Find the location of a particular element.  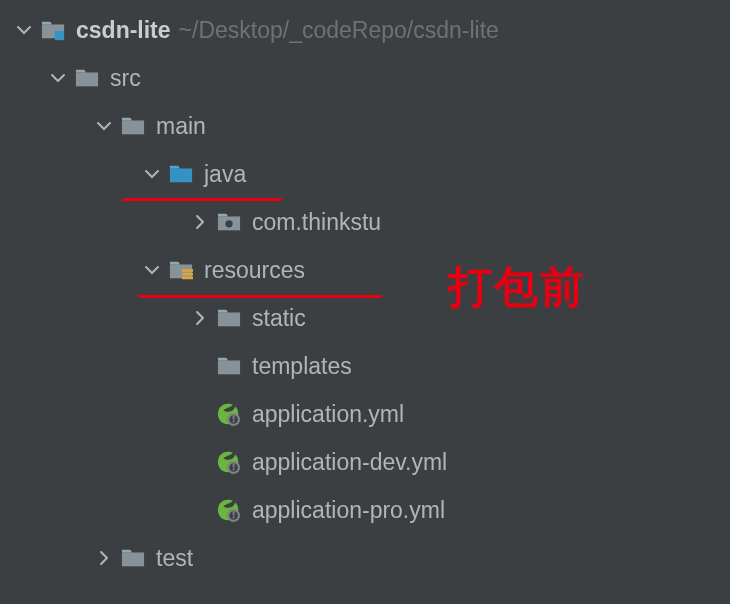

project-name: csdn-lite is located at coordinates (124, 30).